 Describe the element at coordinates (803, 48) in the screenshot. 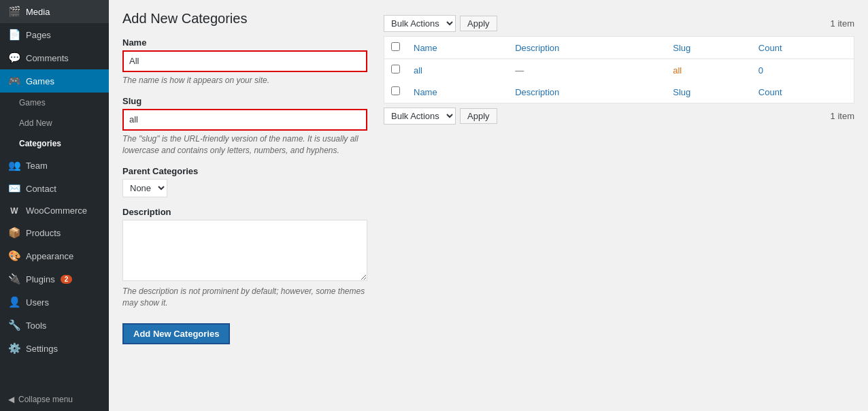

I see `col-count: Count` at that location.